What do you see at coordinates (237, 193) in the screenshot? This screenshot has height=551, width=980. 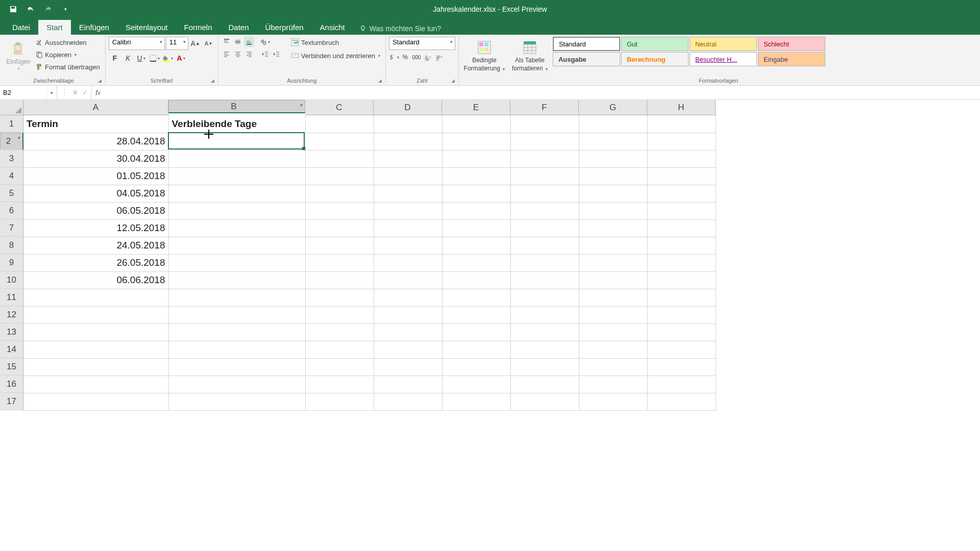 I see `cell-B5` at bounding box center [237, 193].